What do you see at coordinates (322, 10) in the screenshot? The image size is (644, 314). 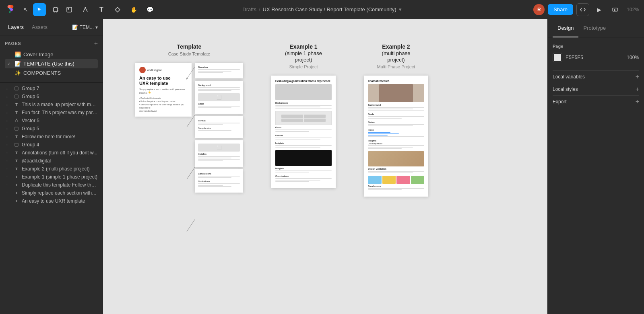 I see `breadcrumb: Drafts / UX Research Case Study / Report…` at bounding box center [322, 10].